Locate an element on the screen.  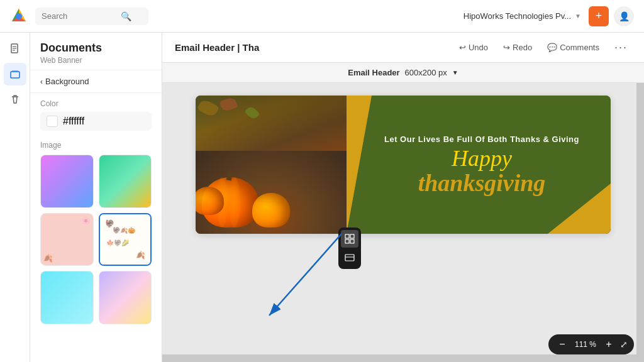
doc-header: Email Header | Tha ↩ Undo ↪ Redo 💬 Comme… is located at coordinates (403, 48).